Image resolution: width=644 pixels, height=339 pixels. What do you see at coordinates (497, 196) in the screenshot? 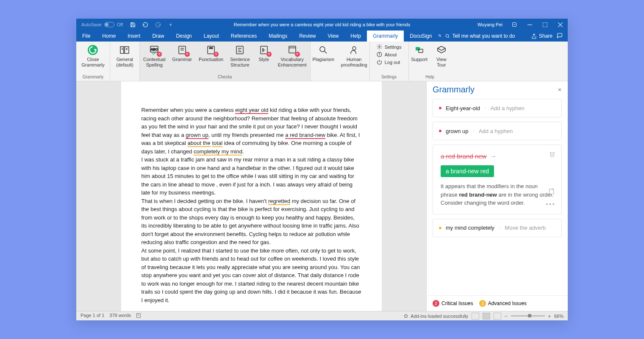
I see `grammarly-panel: Grammarly ✕ Eight-year-old · Add a hyphe…` at bounding box center [497, 196].